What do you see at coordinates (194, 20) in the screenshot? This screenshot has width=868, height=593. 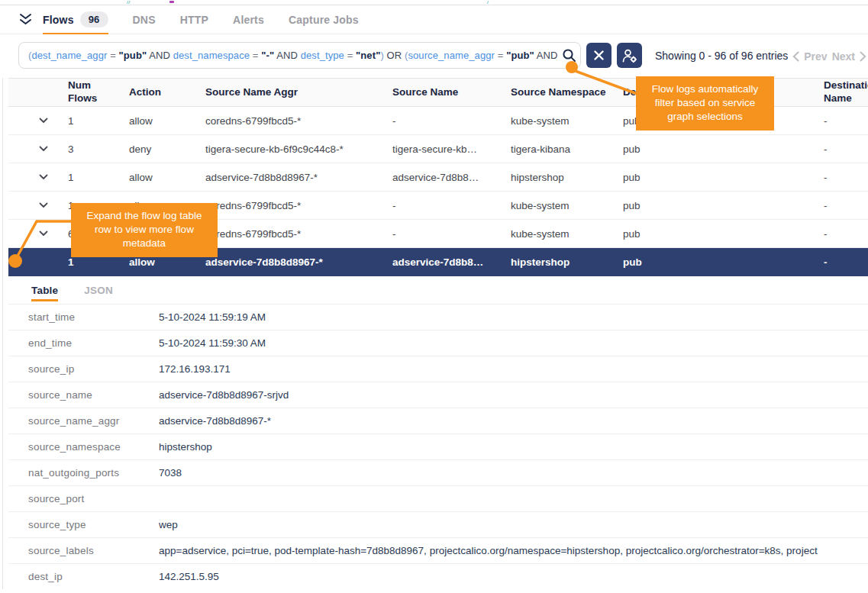 I see `tab-http: HTTP` at bounding box center [194, 20].